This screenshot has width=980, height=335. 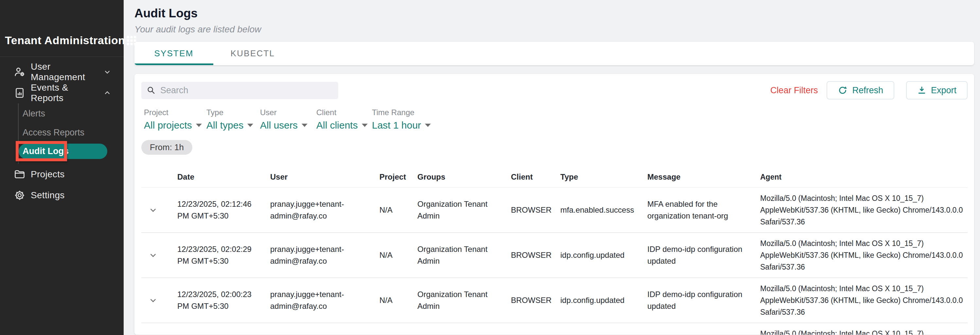 I want to click on filter-user: User All users, so click(x=288, y=120).